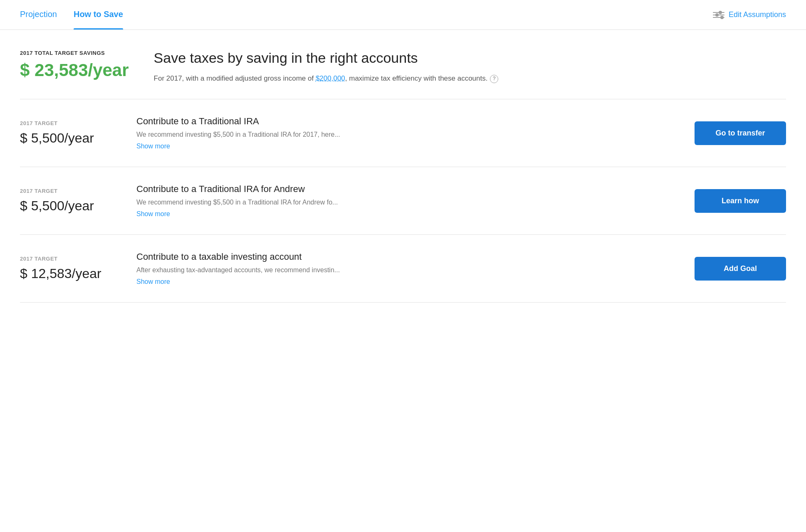  Describe the element at coordinates (494, 79) in the screenshot. I see `info-icon: ?` at that location.